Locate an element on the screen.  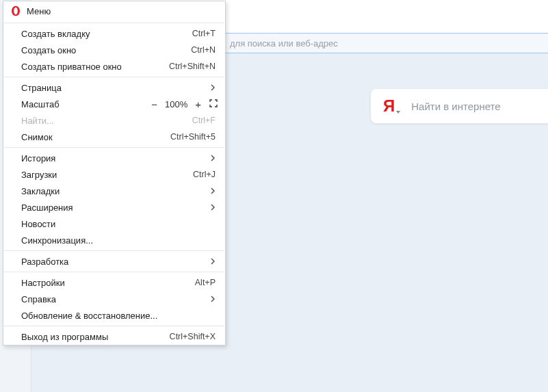
opera-icon is located at coordinates (16, 11).